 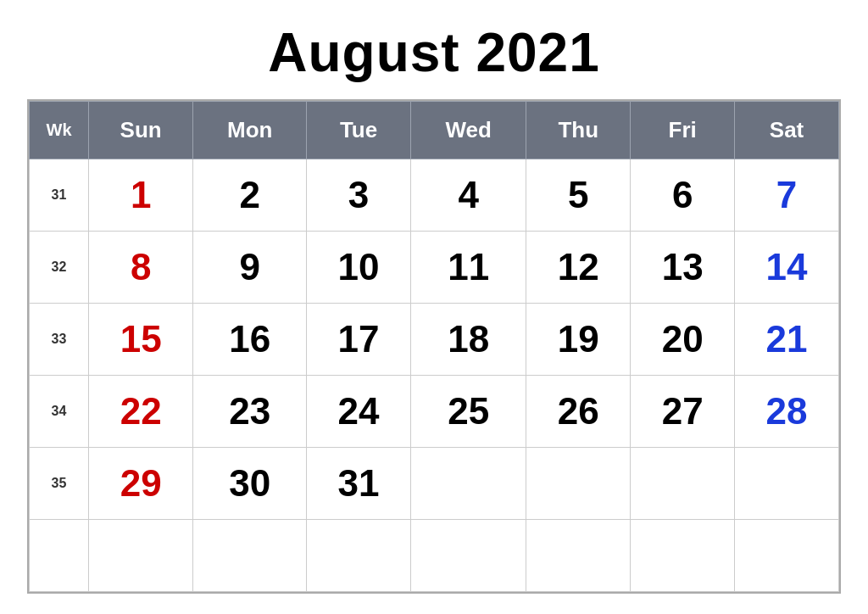 I want to click on week-number: 31, so click(x=59, y=195).